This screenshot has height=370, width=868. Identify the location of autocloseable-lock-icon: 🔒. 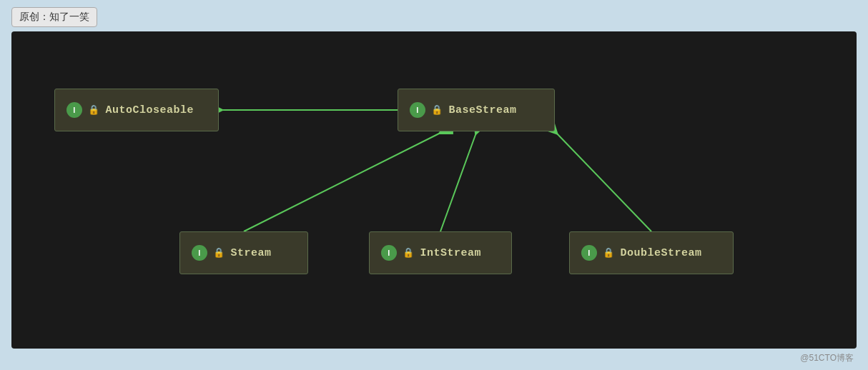
(94, 110).